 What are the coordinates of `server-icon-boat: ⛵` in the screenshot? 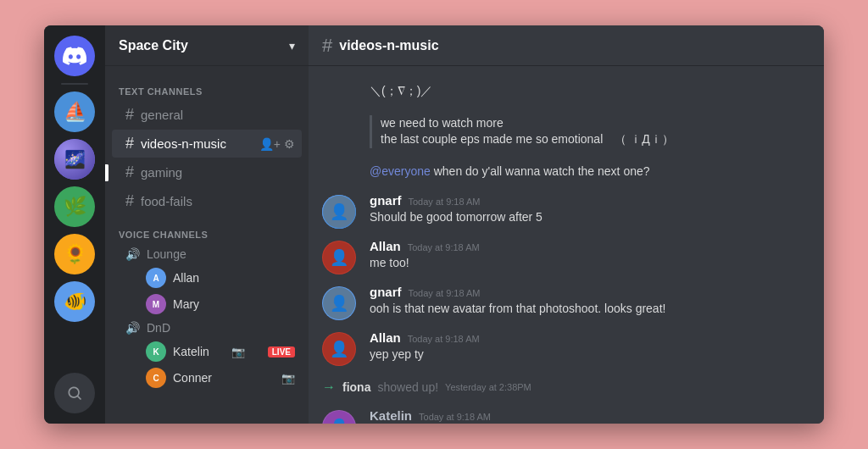 It's located at (75, 112).